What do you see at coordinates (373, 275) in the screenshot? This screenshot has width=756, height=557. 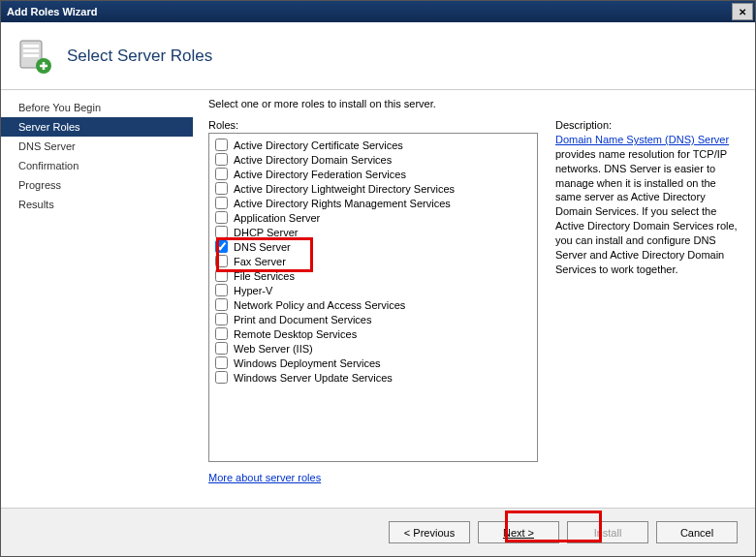 I see `role-item: File Services` at bounding box center [373, 275].